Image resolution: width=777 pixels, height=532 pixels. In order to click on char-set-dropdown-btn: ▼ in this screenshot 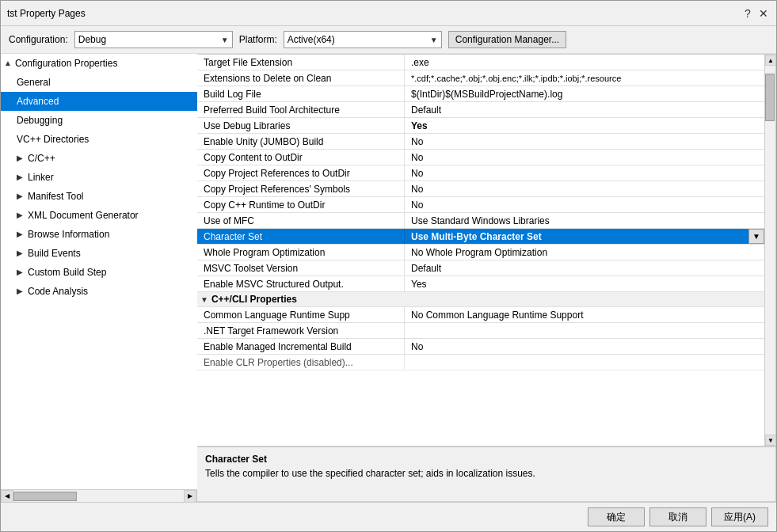, I will do `click(756, 236)`.